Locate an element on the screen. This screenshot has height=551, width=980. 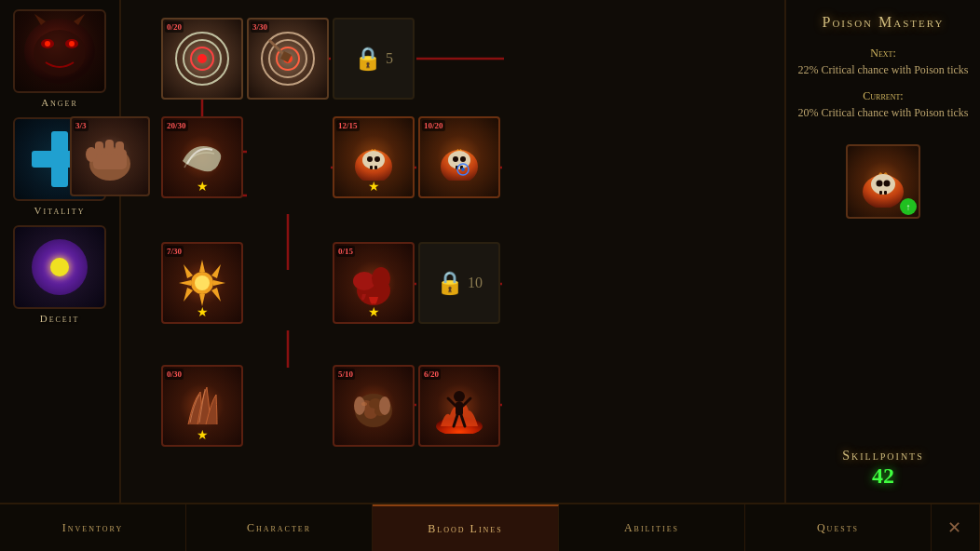
skill-node-target2: 3/30 is located at coordinates (288, 59).